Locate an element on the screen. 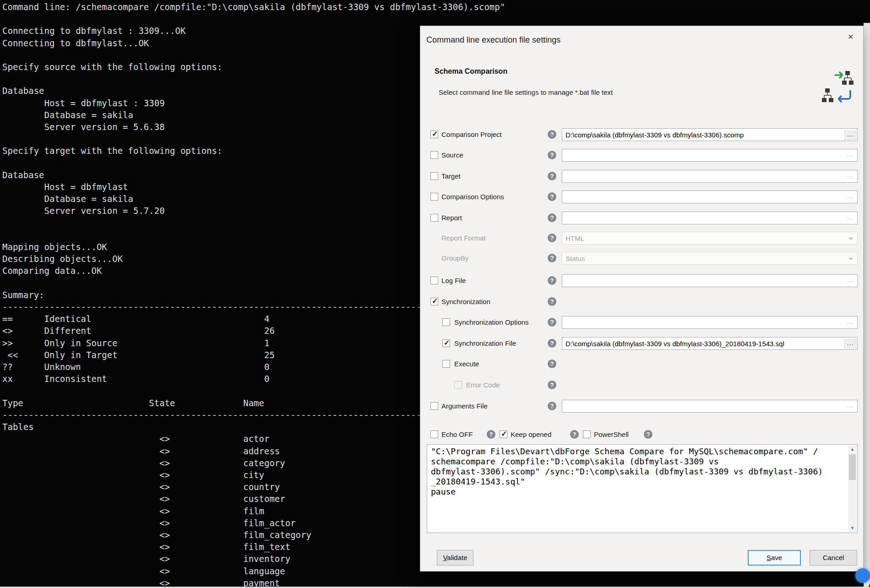  comparison-project-value: D:\comp\sakila (dbfmylast-3309 vs dbfmyl… is located at coordinates (655, 135).